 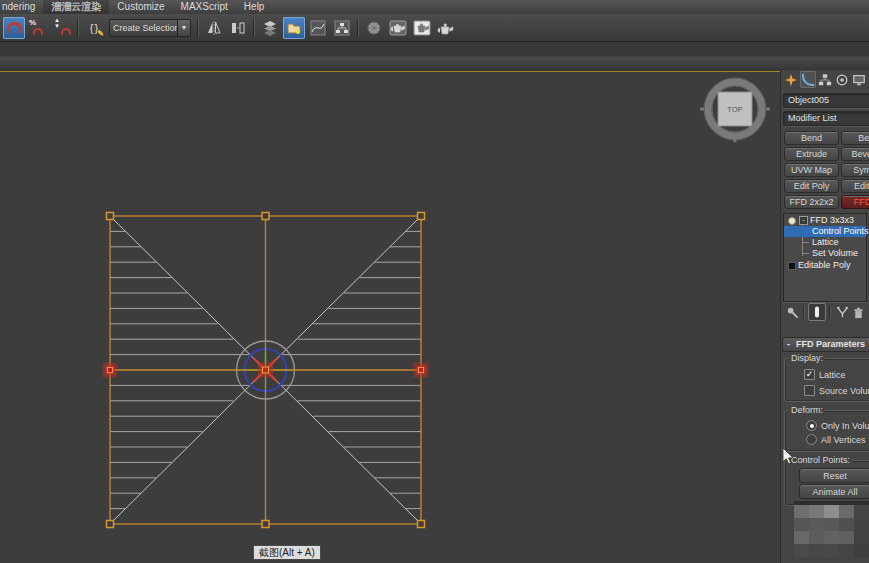 I want to click on ffd-selected-control-point-left, so click(x=110, y=370).